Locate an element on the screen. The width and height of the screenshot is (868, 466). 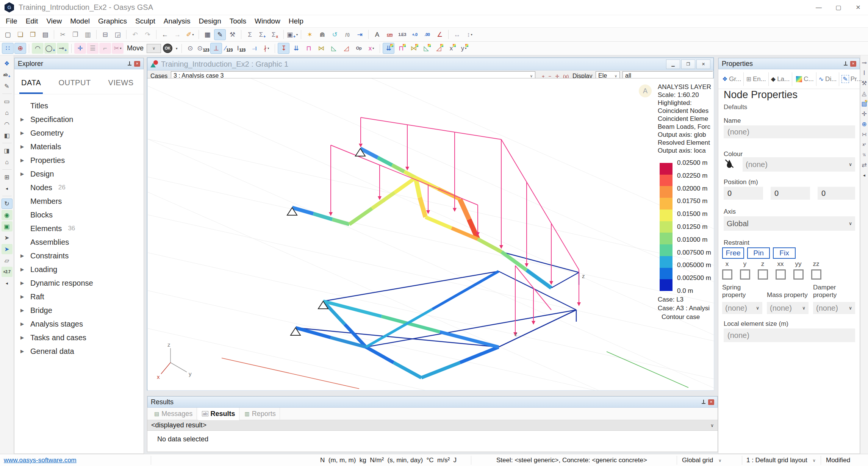
save-icon: ▤ is located at coordinates (45, 35).